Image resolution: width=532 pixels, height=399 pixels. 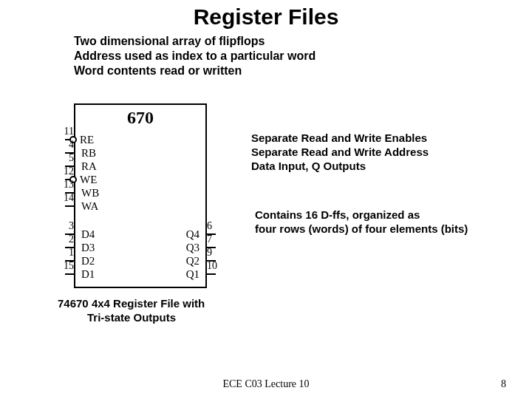 What do you see at coordinates (208, 226) in the screenshot?
I see `pin-number: 6` at bounding box center [208, 226].